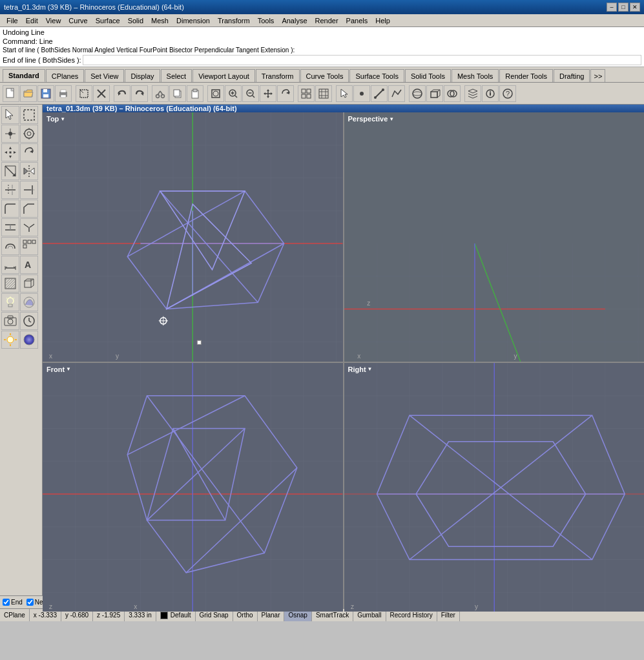 This screenshot has height=660, width=644. What do you see at coordinates (526, 76) in the screenshot?
I see `tab-render-tools: Render Tools` at bounding box center [526, 76].